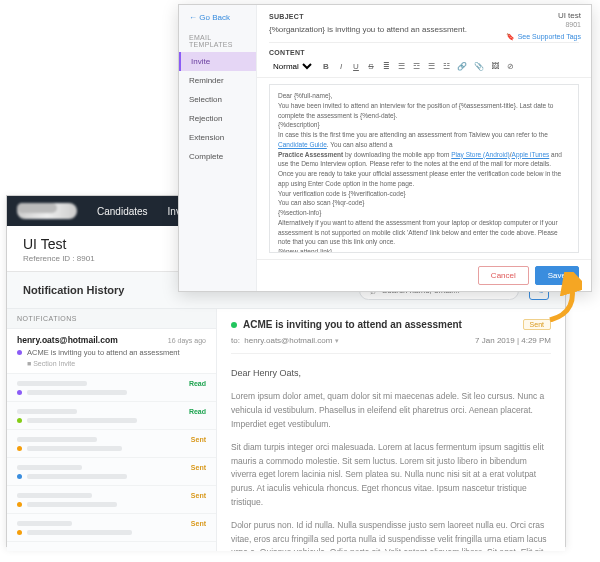 Image resolution: width=600 pixels, height=562 pixels. What do you see at coordinates (292, 66) in the screenshot?
I see `format-select: Normal` at bounding box center [292, 66].